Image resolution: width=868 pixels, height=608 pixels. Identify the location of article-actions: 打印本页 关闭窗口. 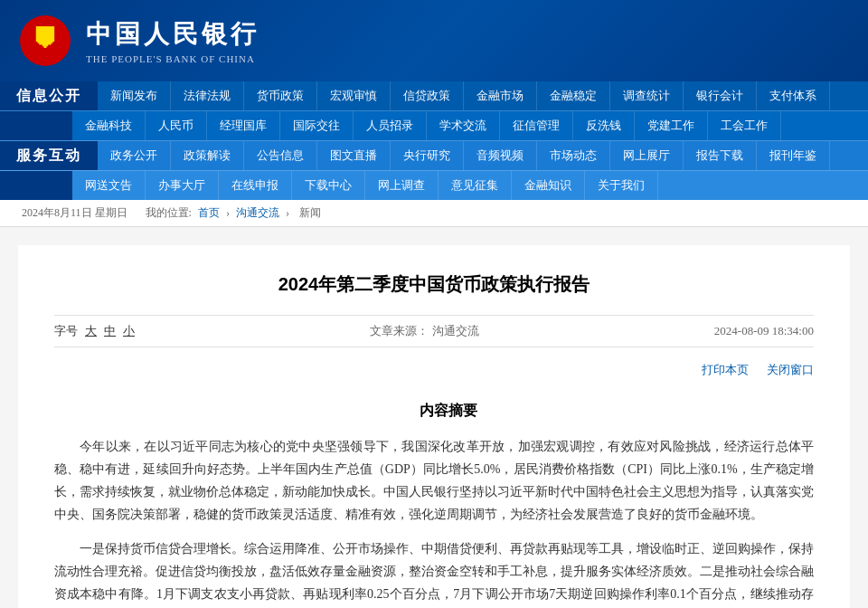
(434, 370).